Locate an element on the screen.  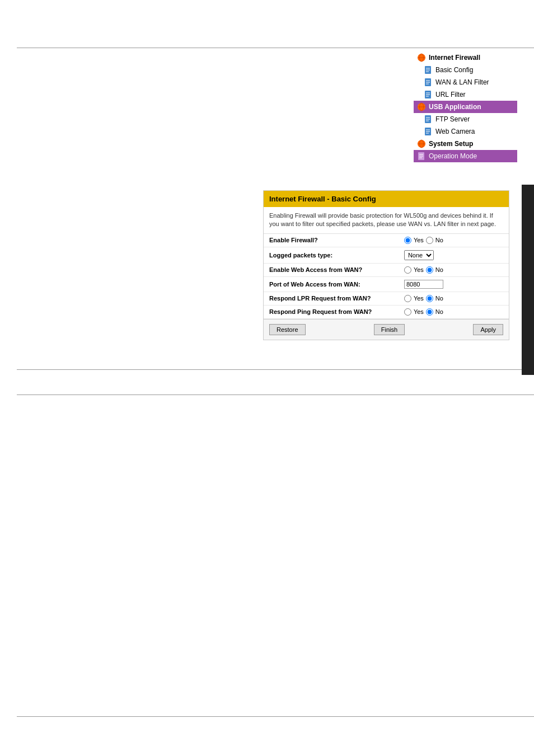
apply-button: Apply is located at coordinates (488, 330).